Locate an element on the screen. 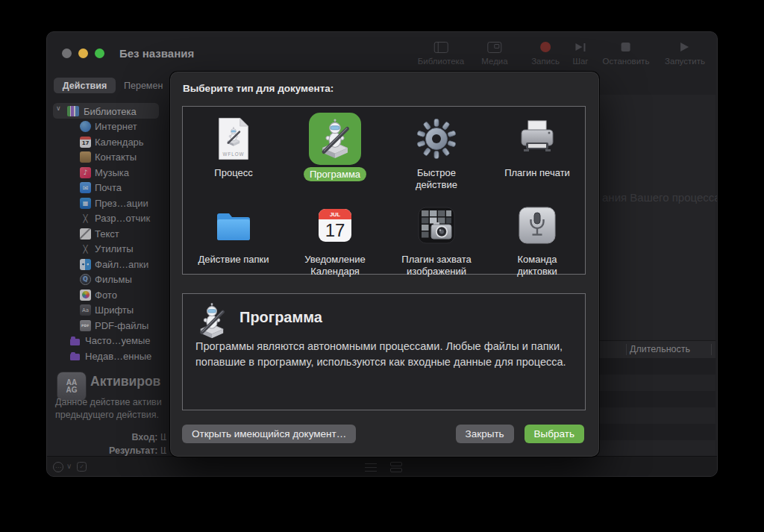 This screenshot has height=532, width=764. type-quick-action: Быстрое действие is located at coordinates (436, 152).